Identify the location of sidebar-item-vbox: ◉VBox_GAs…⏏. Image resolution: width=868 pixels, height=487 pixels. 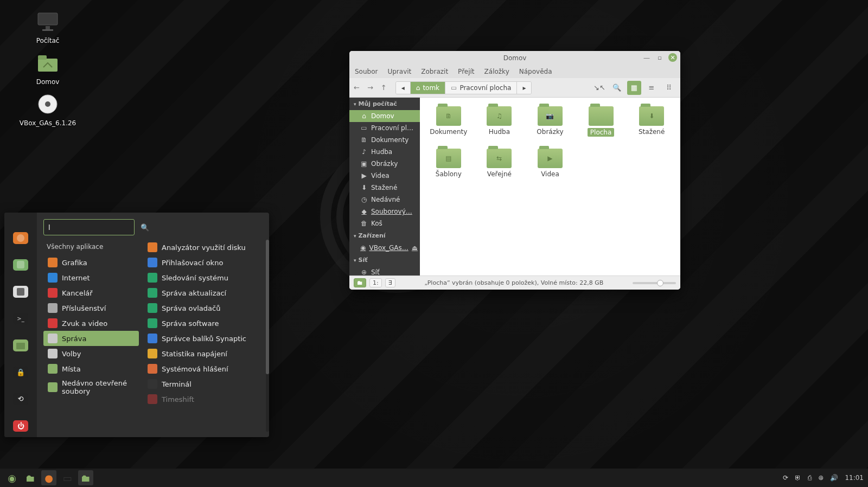
(385, 248).